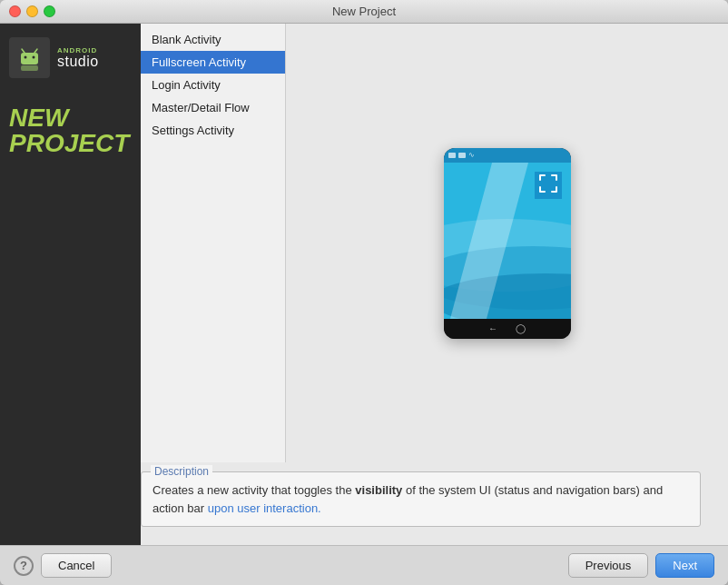 The width and height of the screenshot is (728, 585). What do you see at coordinates (212, 85) in the screenshot?
I see `activity-item-login: Login Activity` at bounding box center [212, 85].